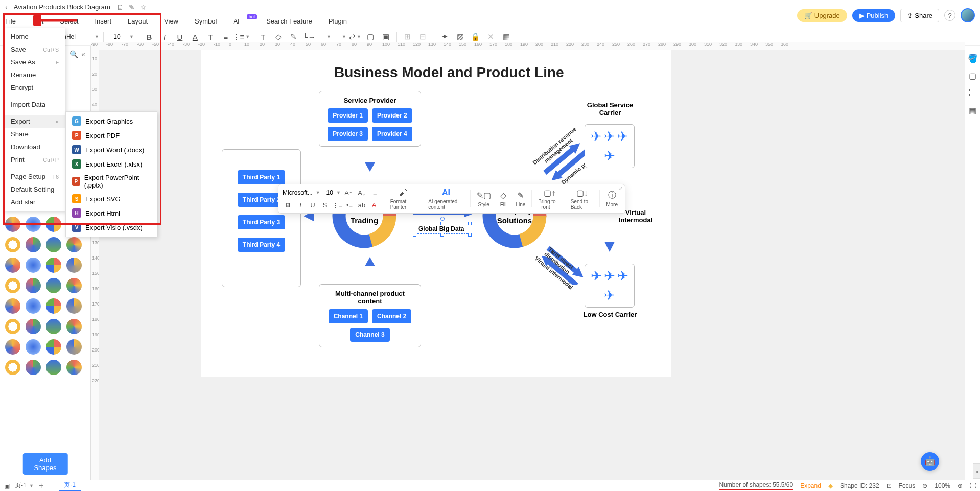 The height and width of the screenshot is (491, 980). I want to click on format-painter-button: 🖌Format Painter, so click(403, 199).